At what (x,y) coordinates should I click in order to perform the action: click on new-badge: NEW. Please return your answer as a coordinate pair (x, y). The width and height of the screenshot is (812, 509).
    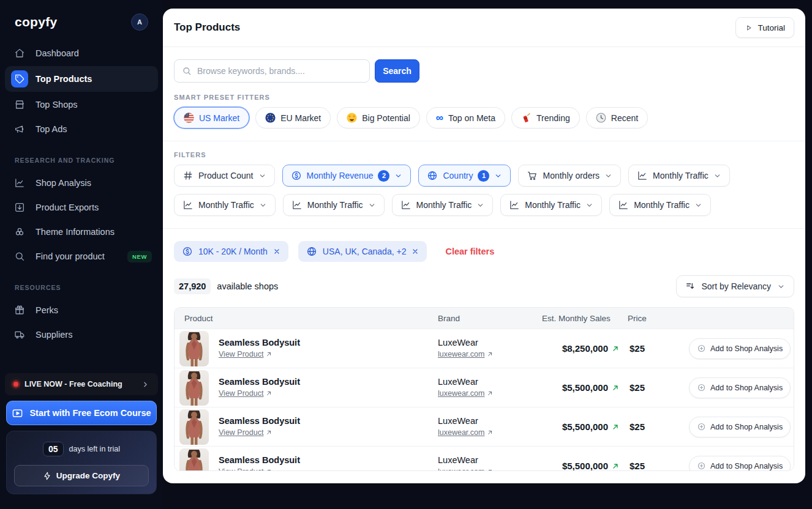
    Looking at the image, I should click on (140, 257).